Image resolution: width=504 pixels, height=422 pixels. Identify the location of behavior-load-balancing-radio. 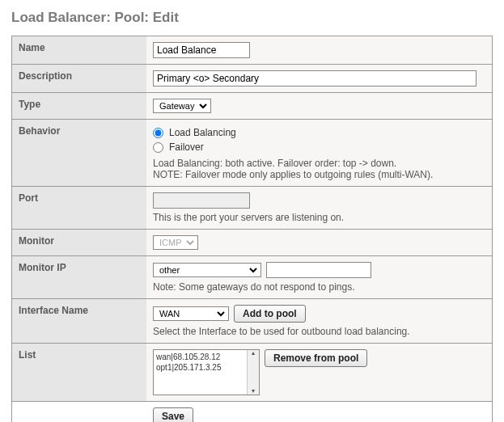
(159, 133).